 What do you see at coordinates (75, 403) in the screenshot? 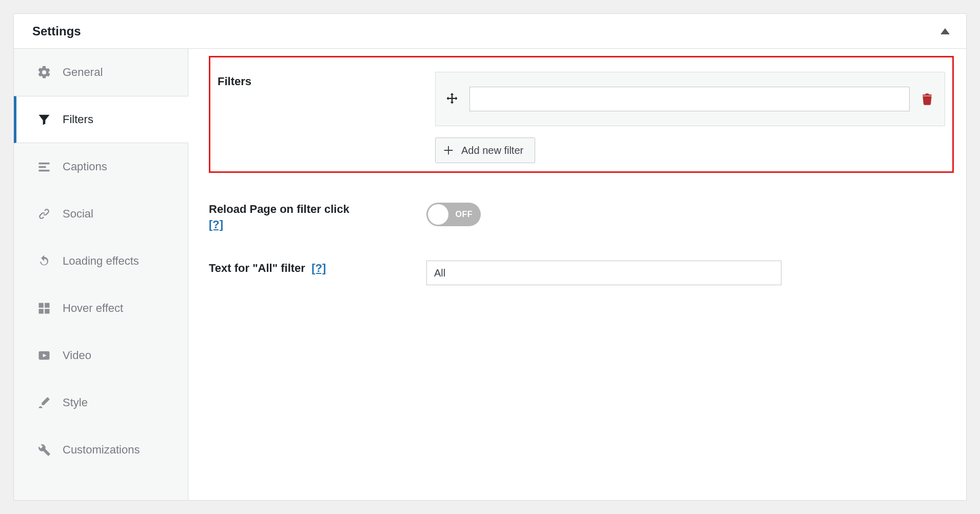
I see `sidebar-item-label: Style` at bounding box center [75, 403].